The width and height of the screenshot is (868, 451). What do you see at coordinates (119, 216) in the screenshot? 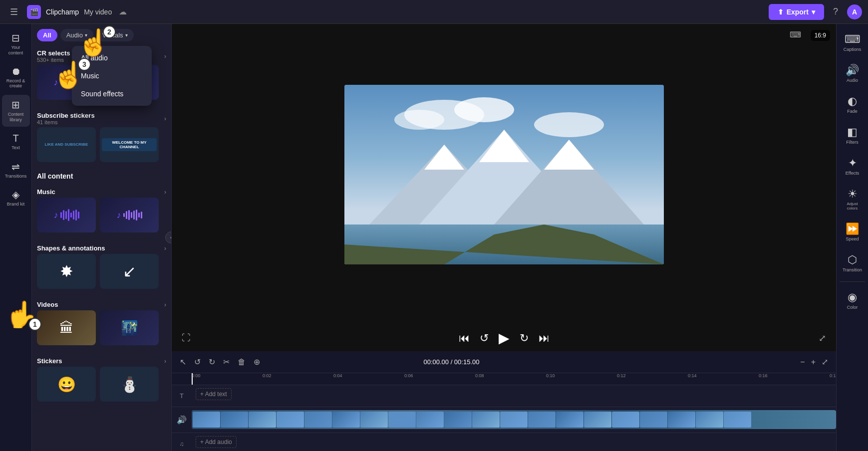
I see `music-note-icon: ♪` at bounding box center [119, 216].